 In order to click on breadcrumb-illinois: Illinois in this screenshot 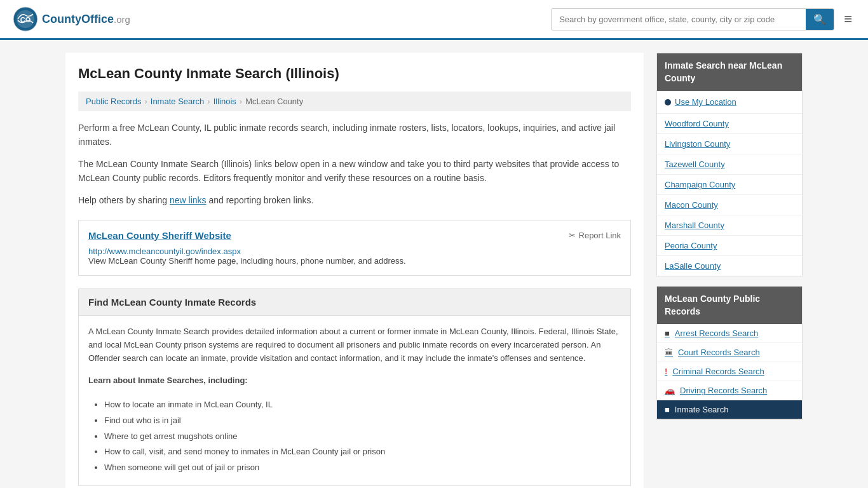, I will do `click(225, 102)`.